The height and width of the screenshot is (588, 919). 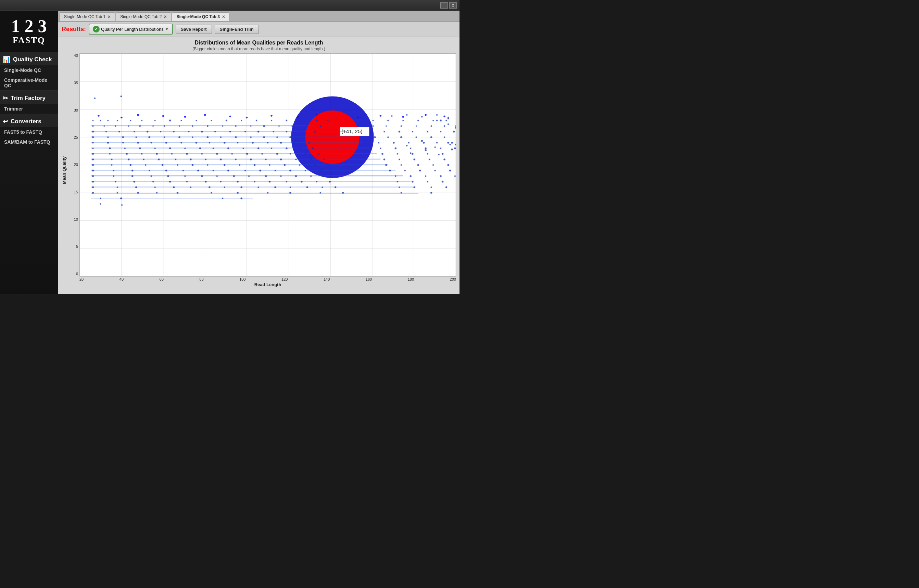 What do you see at coordinates (74, 219) in the screenshot?
I see `y-tick: 10` at bounding box center [74, 219].